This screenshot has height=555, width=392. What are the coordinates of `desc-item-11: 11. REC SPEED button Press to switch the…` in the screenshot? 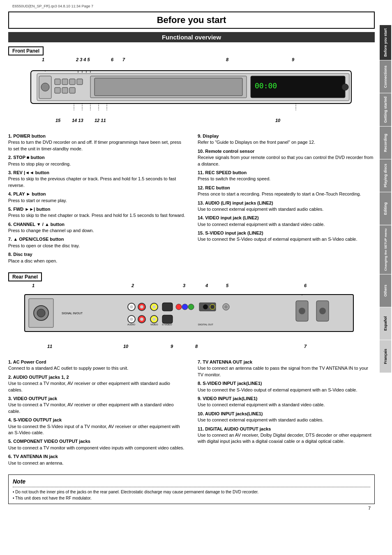 It's located at (286, 176).